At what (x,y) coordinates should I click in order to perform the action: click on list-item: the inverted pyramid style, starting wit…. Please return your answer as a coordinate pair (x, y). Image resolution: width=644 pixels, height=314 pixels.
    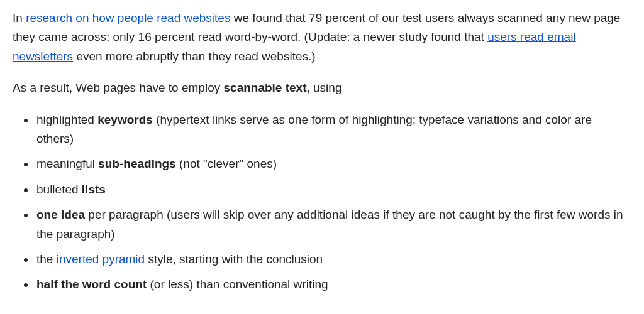
    Looking at the image, I should click on (333, 259).